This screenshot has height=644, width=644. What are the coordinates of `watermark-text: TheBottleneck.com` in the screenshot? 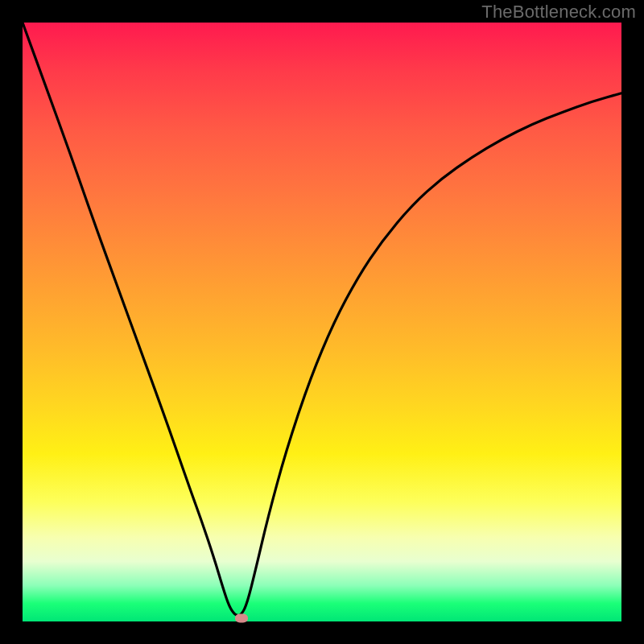 It's located at (559, 12).